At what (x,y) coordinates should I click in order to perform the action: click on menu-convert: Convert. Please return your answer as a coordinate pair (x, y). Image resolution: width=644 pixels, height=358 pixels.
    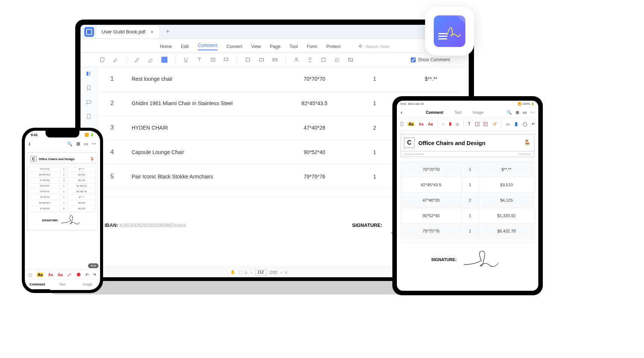
    Looking at the image, I should click on (234, 47).